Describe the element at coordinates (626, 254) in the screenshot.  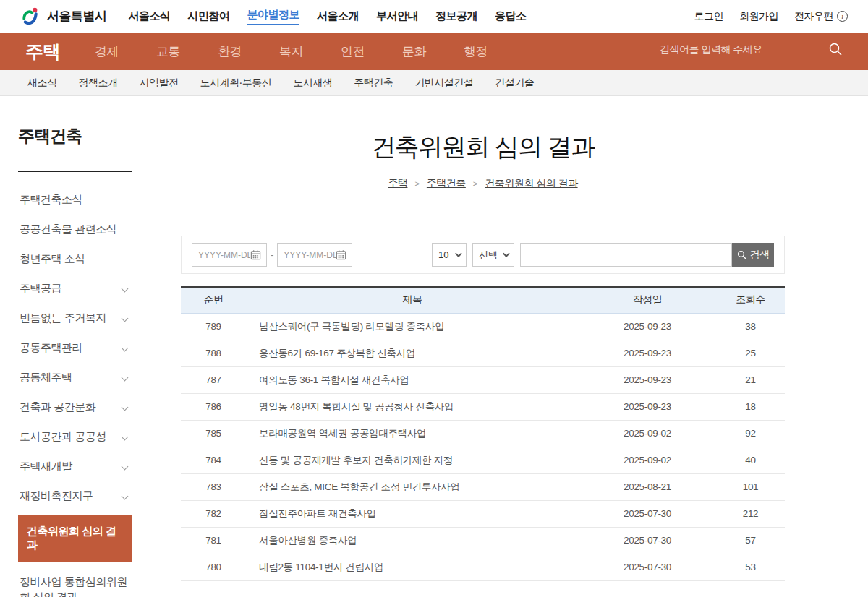
I see `keyword-input` at that location.